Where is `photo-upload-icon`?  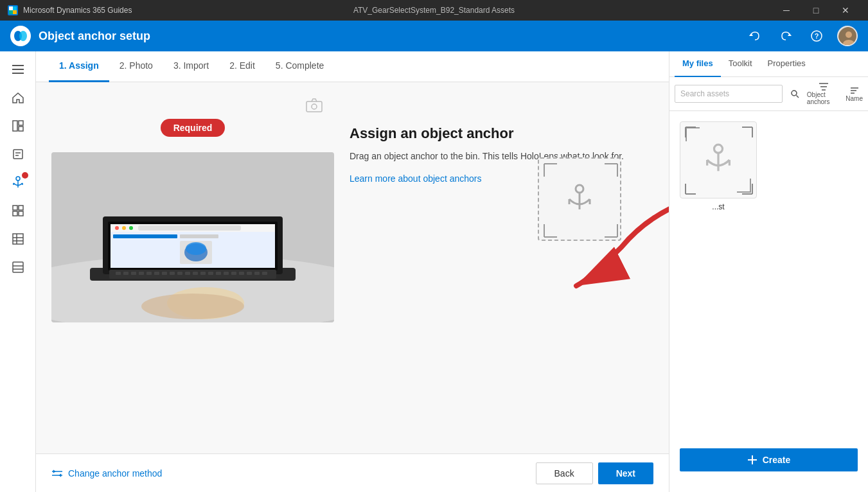
photo-upload-icon is located at coordinates (314, 105).